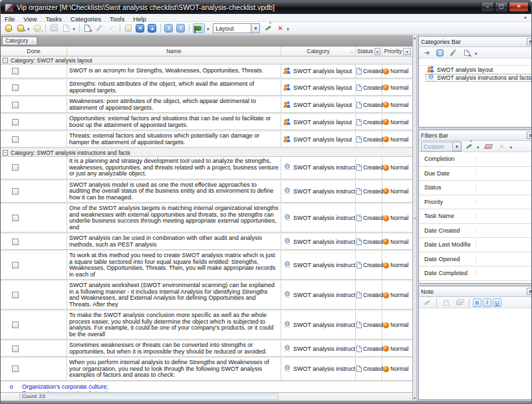 Image resolution: width=532 pixels, height=404 pixels. I want to click on close-button: ✕, so click(519, 7).